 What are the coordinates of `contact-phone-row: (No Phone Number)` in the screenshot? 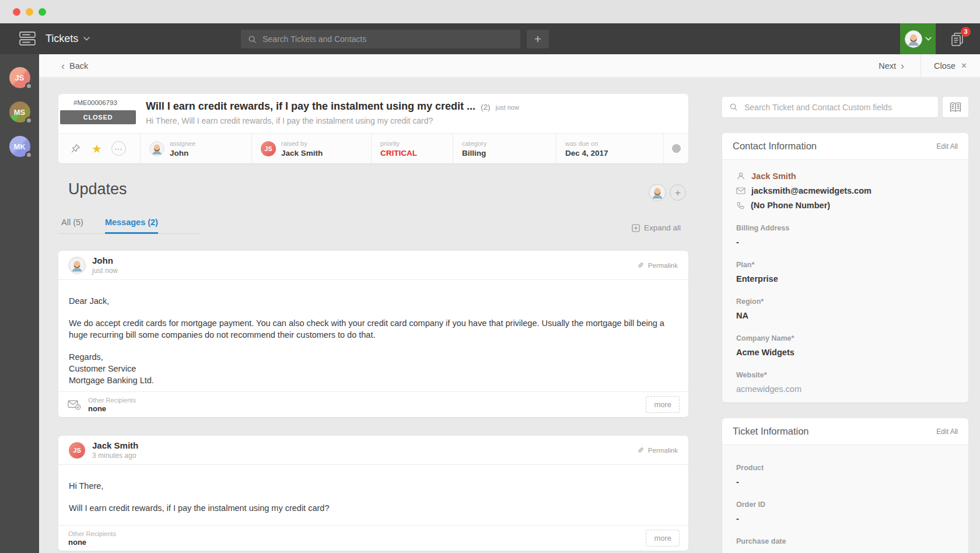 It's located at (845, 205).